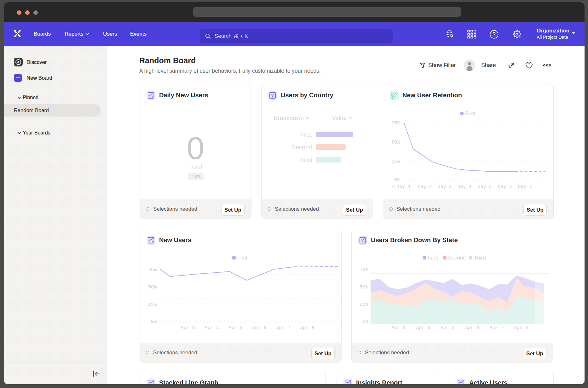 The width and height of the screenshot is (588, 388). Describe the element at coordinates (505, 187) in the screenshot. I see `svg-text: Day 6` at that location.